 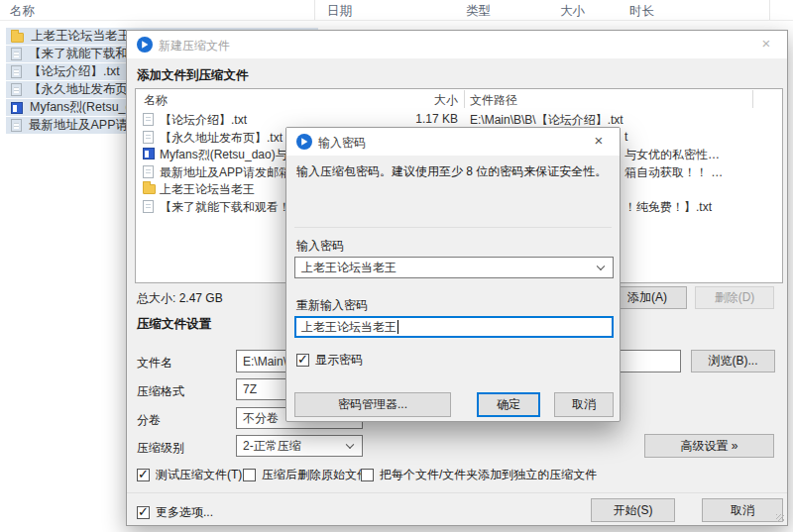 What do you see at coordinates (342, 143) in the screenshot?
I see `dialog-title: 输入密码` at bounding box center [342, 143].